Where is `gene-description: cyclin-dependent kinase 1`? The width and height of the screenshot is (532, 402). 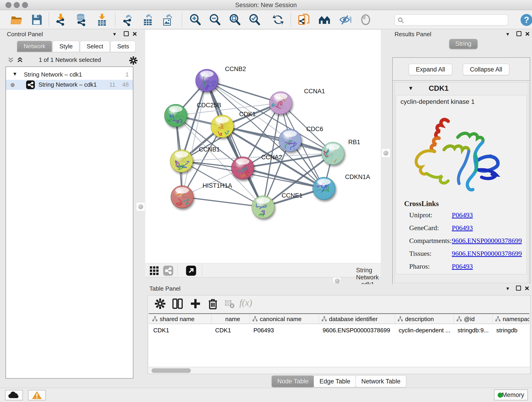 gene-description: cyclin-dependent kinase 1 is located at coordinates (438, 102).